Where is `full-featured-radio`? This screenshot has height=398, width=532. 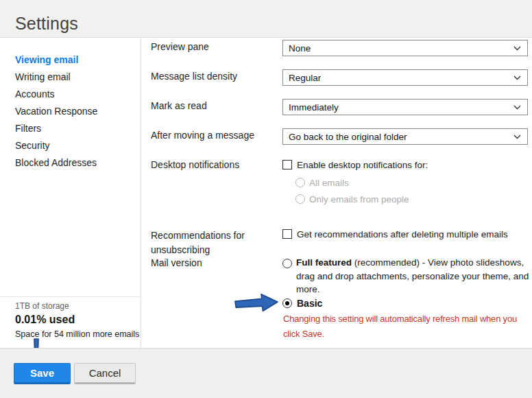 full-featured-radio is located at coordinates (287, 264).